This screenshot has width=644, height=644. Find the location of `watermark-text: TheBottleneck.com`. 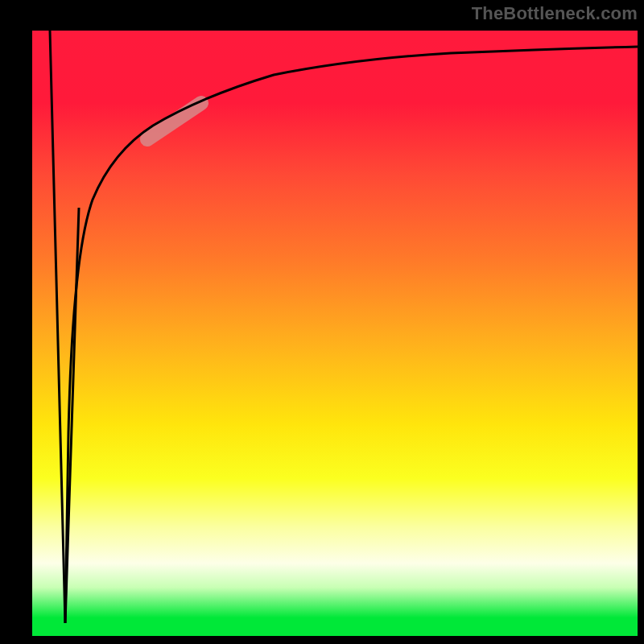

watermark-text: TheBottleneck.com is located at coordinates (555, 14).